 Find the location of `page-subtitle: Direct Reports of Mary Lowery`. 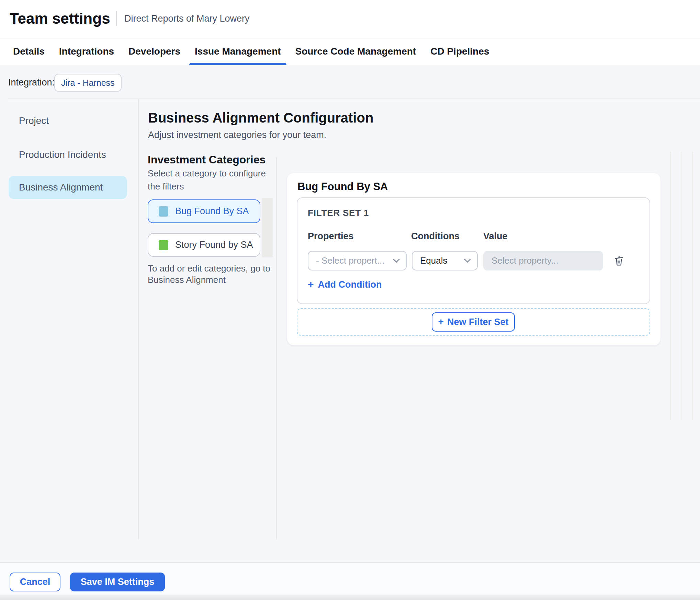

page-subtitle: Direct Reports of Mary Lowery is located at coordinates (187, 19).